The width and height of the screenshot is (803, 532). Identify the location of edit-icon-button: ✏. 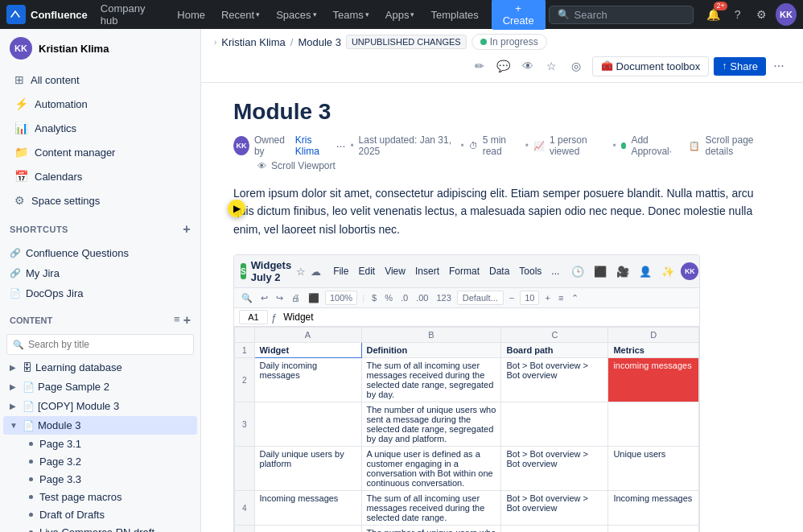
(480, 66).